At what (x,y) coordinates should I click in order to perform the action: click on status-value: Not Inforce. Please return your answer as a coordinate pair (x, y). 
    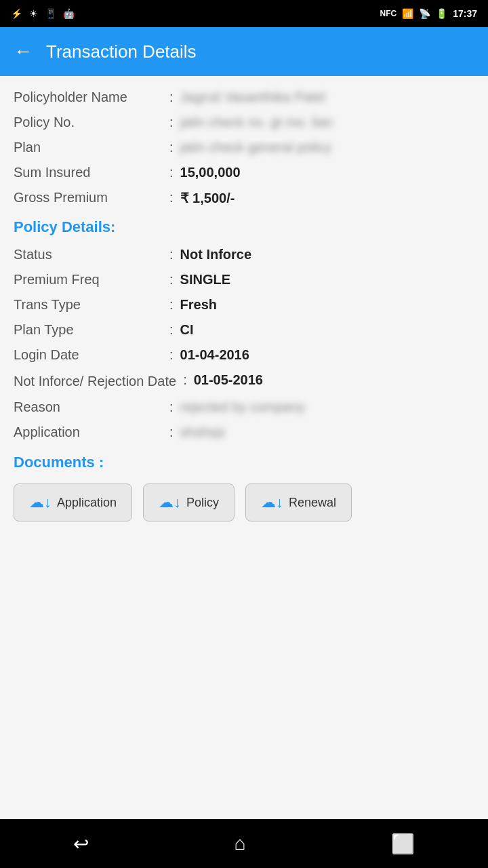
    Looking at the image, I should click on (216, 255).